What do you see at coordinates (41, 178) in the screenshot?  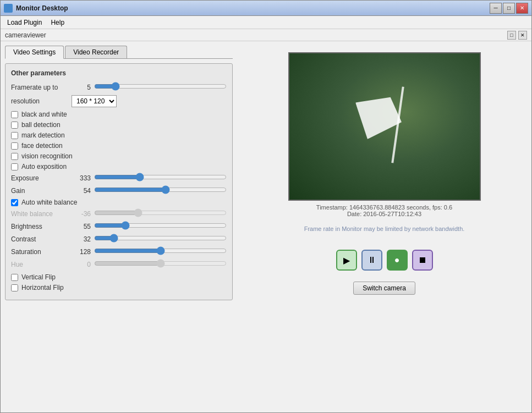 I see `exposure-label: Exposure` at bounding box center [41, 178].